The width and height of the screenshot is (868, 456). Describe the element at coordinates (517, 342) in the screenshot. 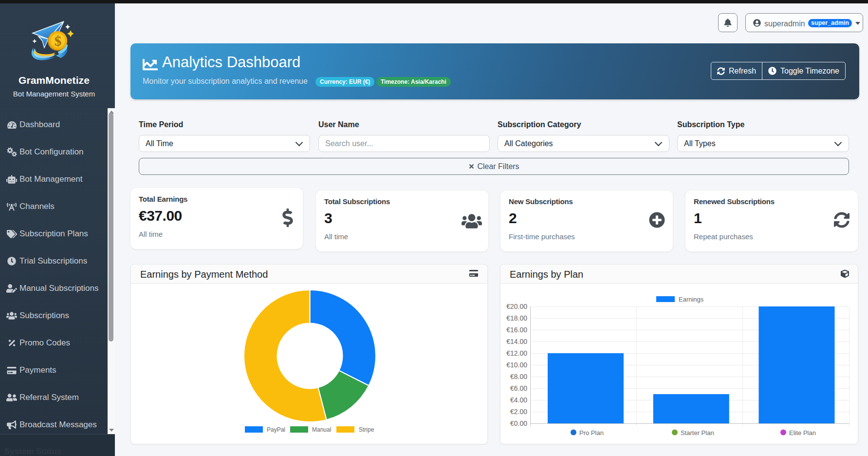

I see `svg-text: €14.00` at that location.